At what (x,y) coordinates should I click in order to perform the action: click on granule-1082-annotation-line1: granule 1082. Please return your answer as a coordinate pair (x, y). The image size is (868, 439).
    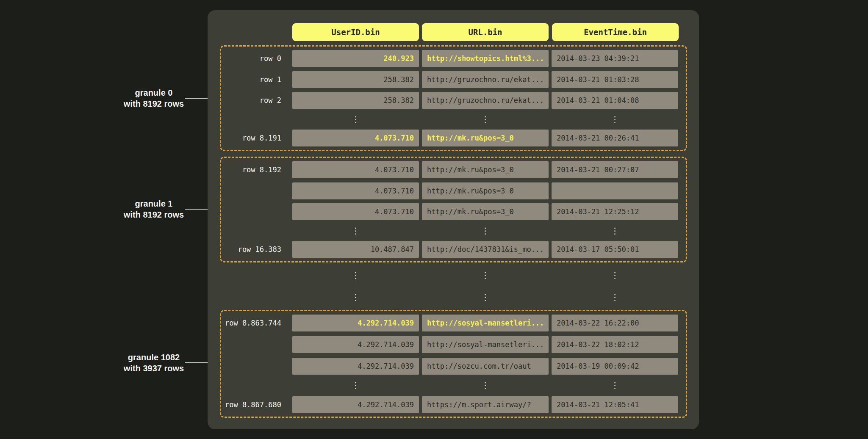
    Looking at the image, I should click on (154, 357).